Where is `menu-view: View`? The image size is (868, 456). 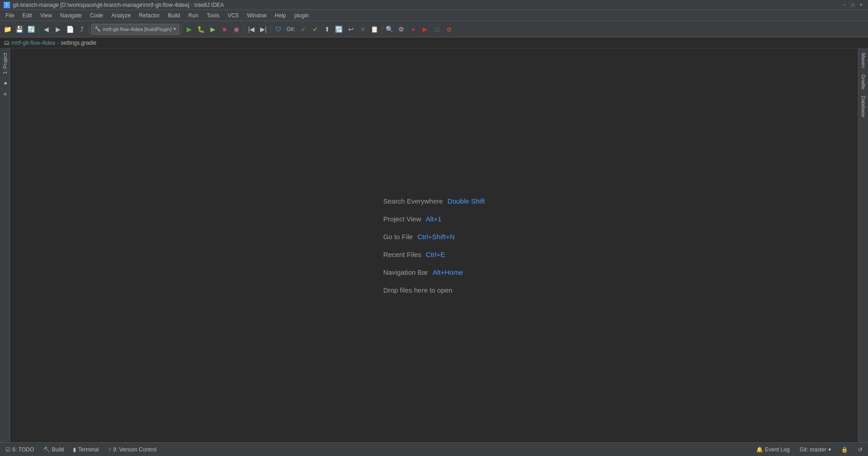
menu-view: View is located at coordinates (46, 16).